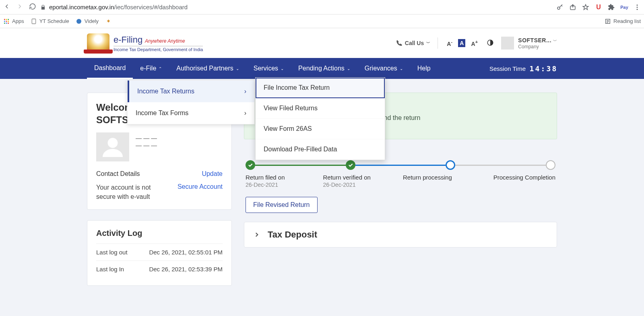 Image resolution: width=644 pixels, height=316 pixels. I want to click on font-default-button: A, so click(462, 43).